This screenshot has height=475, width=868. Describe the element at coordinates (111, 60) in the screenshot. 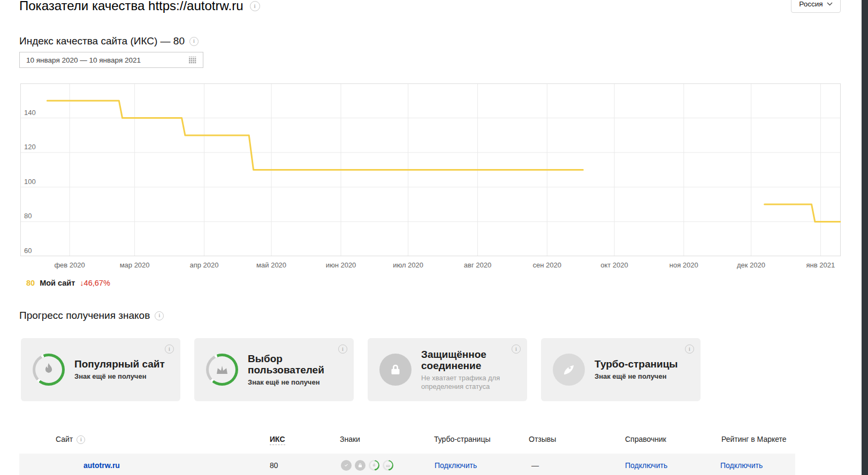

I see `date-range-input: 10 января 2020 — 10 января 2021` at that location.